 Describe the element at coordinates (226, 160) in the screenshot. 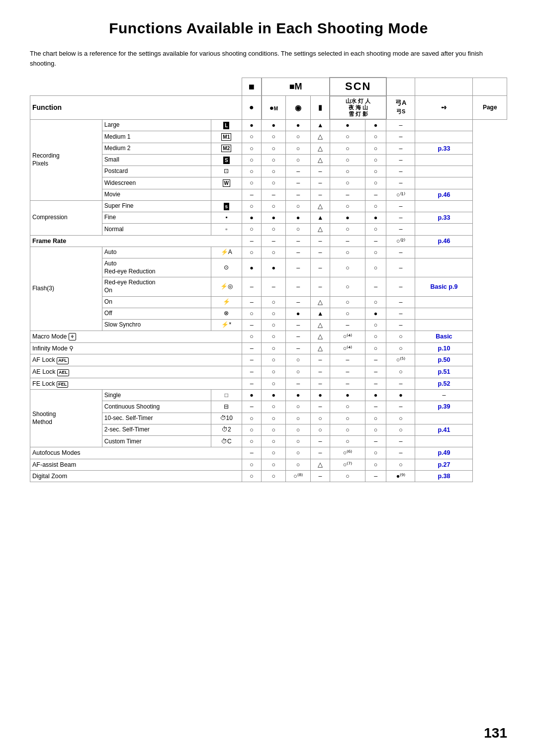

I see `badge-cell: S` at that location.